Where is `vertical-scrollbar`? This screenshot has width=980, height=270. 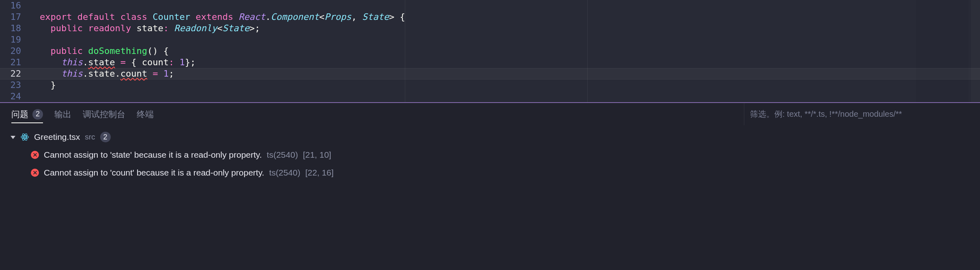
vertical-scrollbar is located at coordinates (976, 51).